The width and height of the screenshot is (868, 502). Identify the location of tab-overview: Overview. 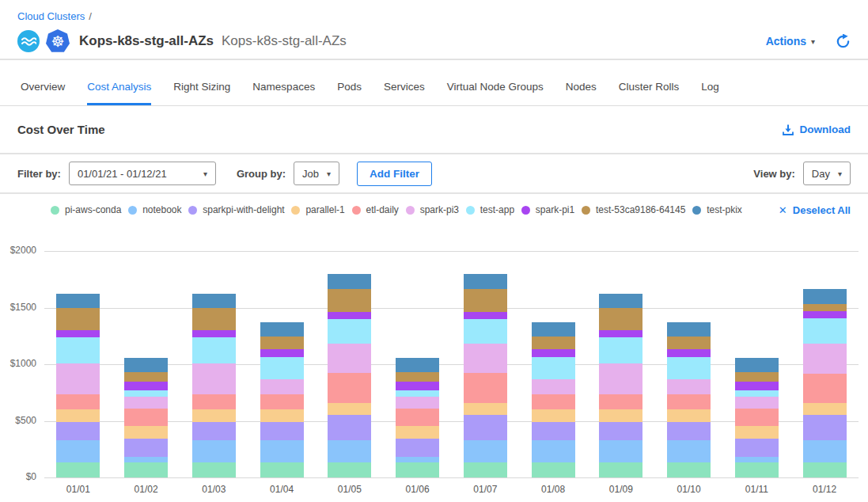
(43, 82).